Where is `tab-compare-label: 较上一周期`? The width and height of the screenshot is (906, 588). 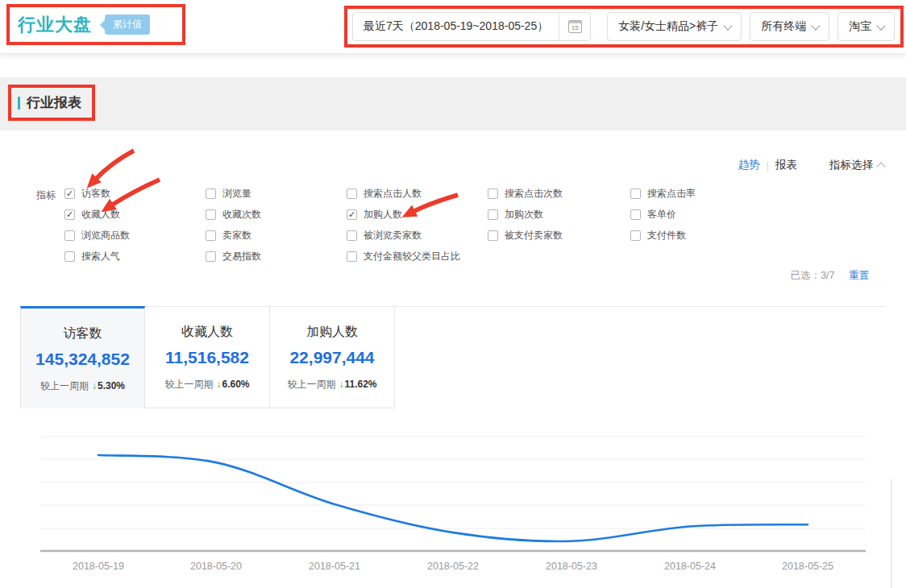
tab-compare-label: 较上一周期 is located at coordinates (64, 386).